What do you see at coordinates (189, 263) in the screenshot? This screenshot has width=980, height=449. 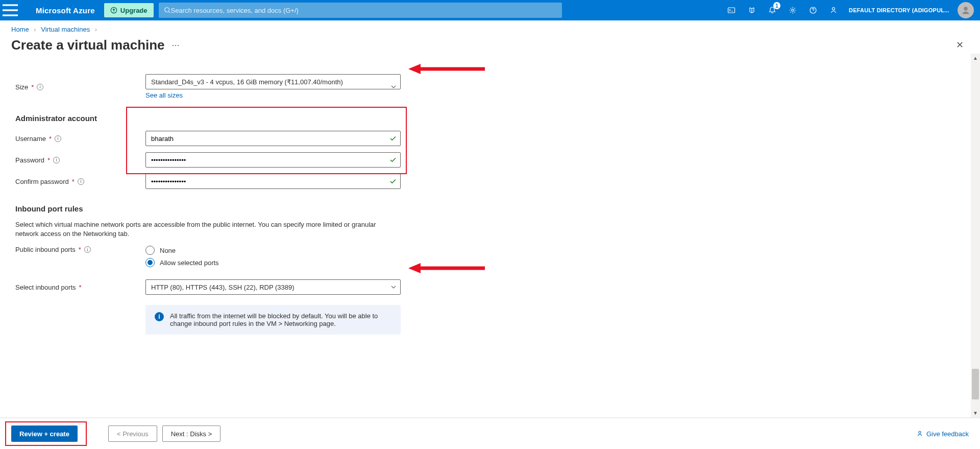 I see `radio-allow-label: Allow selected ports` at bounding box center [189, 263].